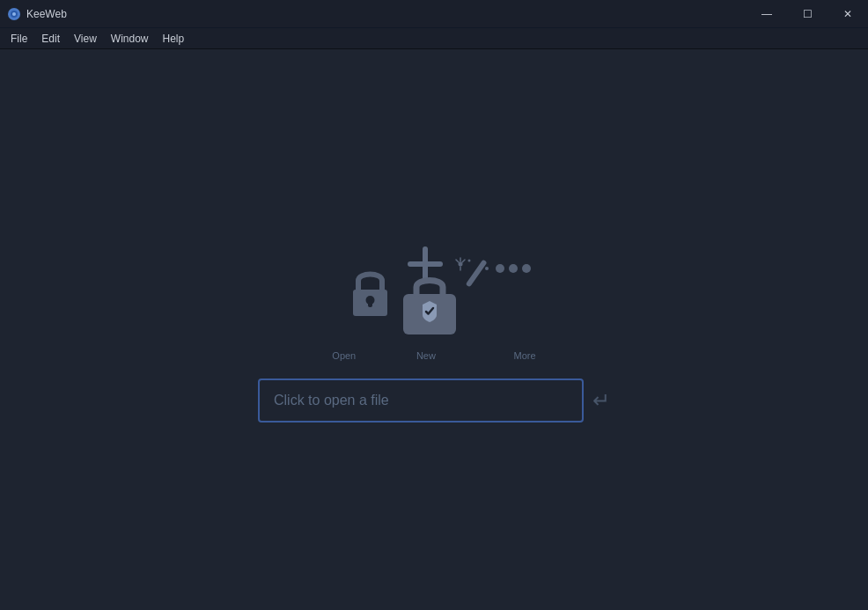  I want to click on file-input-box: Click to open a file, so click(421, 401).